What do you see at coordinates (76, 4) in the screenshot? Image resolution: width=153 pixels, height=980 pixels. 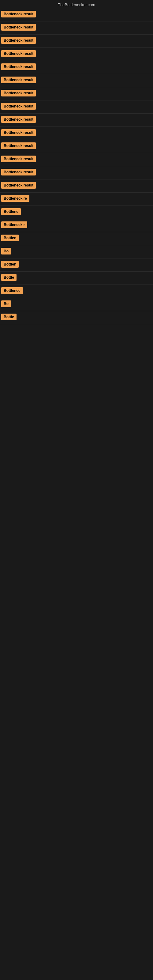 I see `site-title: TheBottlenecker.com` at bounding box center [76, 4].